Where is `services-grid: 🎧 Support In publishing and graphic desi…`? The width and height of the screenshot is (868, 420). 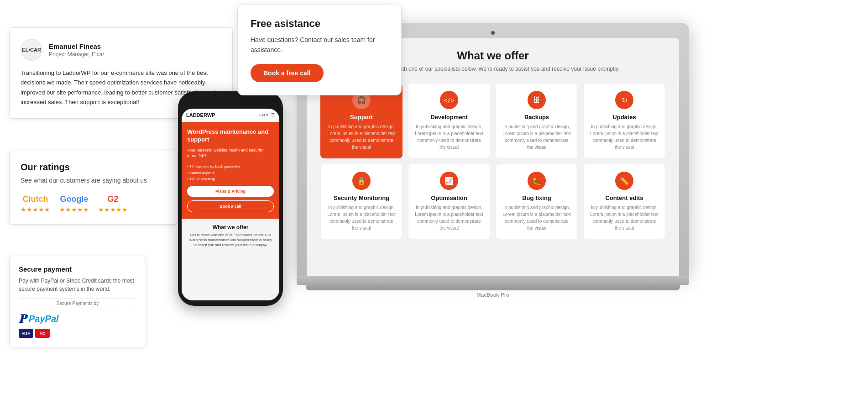
services-grid: 🎧 Support In publishing and graphic desi… is located at coordinates (493, 161).